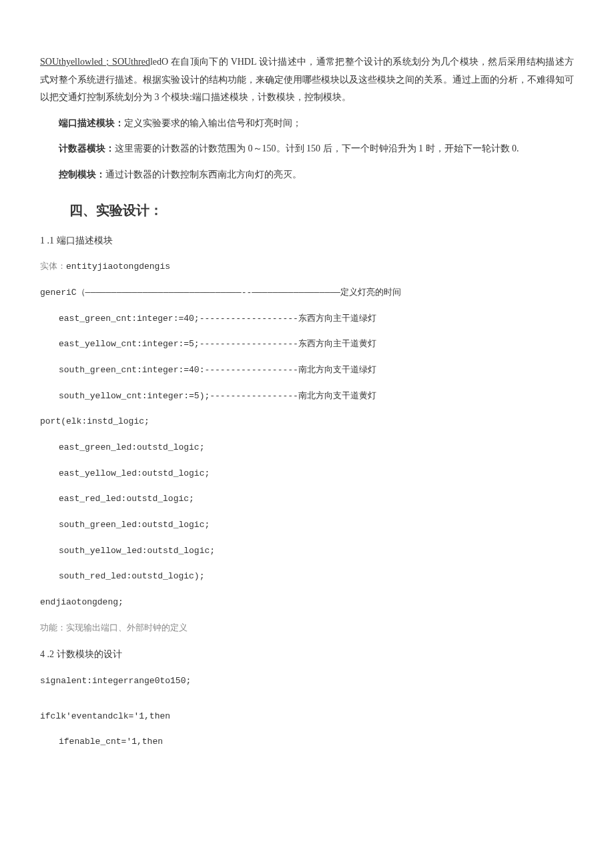 The height and width of the screenshot is (868, 614). I want to click on port-5: south_yellow_led:outstd_logic;, so click(307, 551).